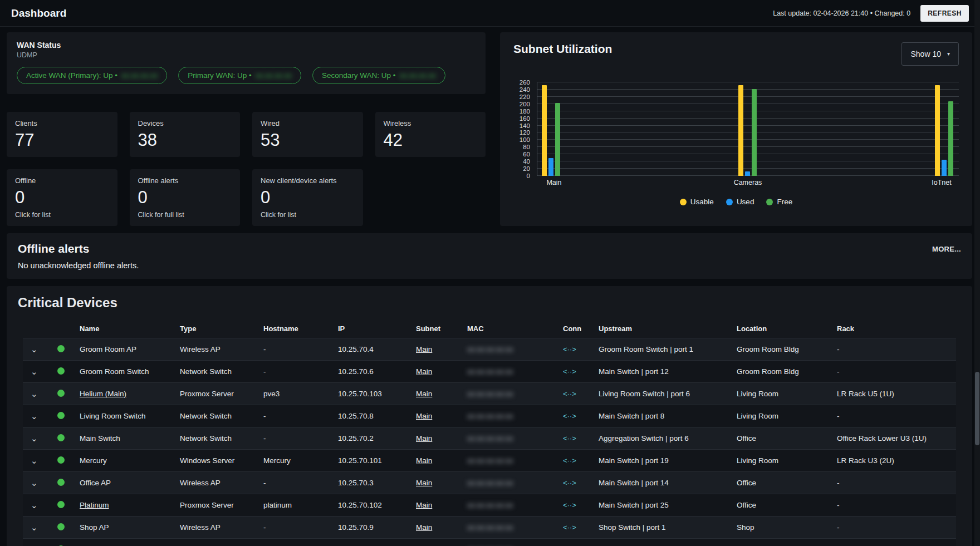  I want to click on table-row: ⌄Groom Room APWireless AP-10.25.70.4Main…, so click(489, 350).